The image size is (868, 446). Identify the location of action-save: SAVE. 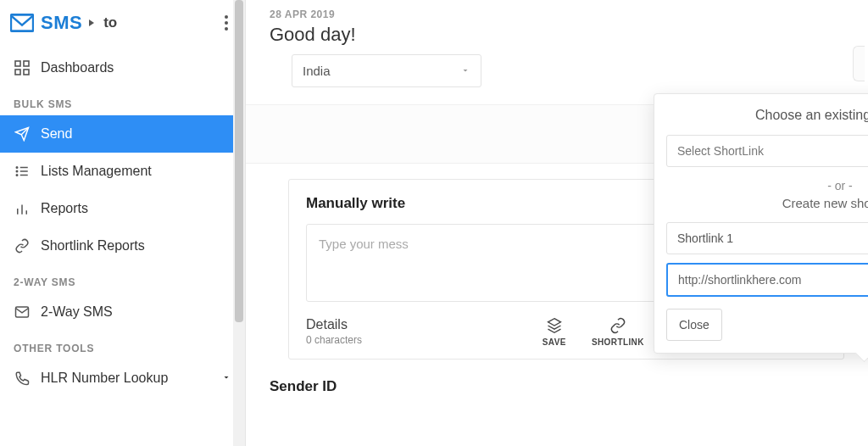
(554, 332).